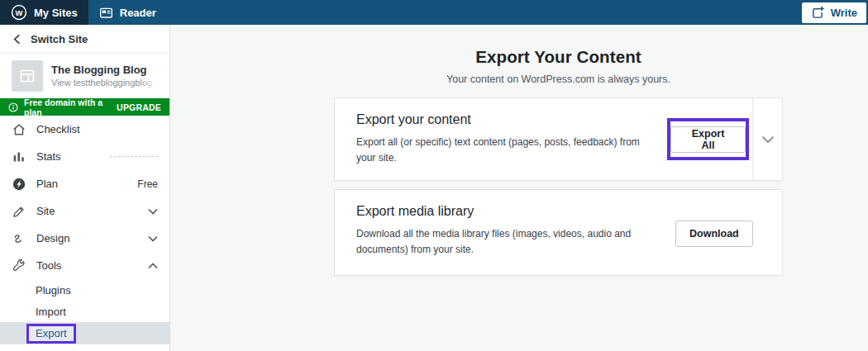 Image resolution: width=868 pixels, height=351 pixels. What do you see at coordinates (559, 57) in the screenshot?
I see `page-title: Export Your Content` at bounding box center [559, 57].